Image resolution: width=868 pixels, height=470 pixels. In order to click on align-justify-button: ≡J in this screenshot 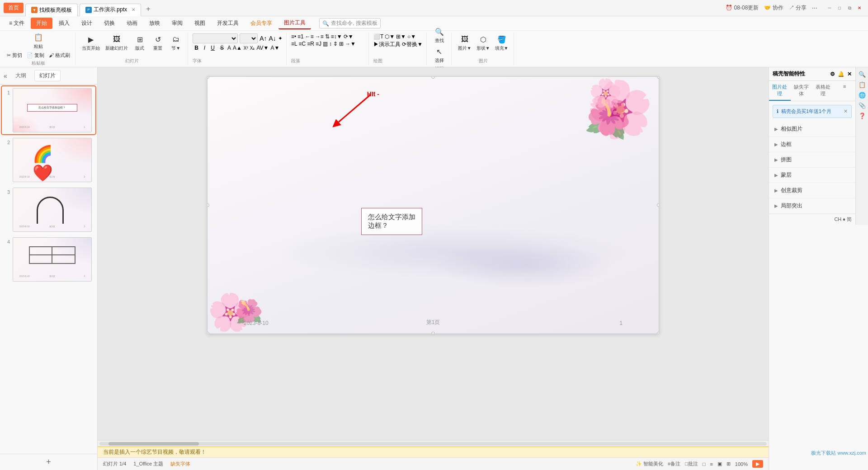, I will do `click(318, 44)`.